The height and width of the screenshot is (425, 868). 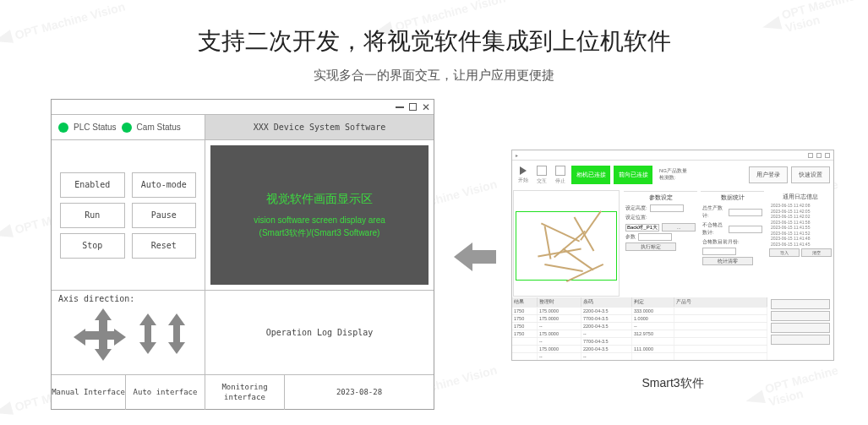 I want to click on plc-status-label: PLC Status, so click(x=95, y=127).